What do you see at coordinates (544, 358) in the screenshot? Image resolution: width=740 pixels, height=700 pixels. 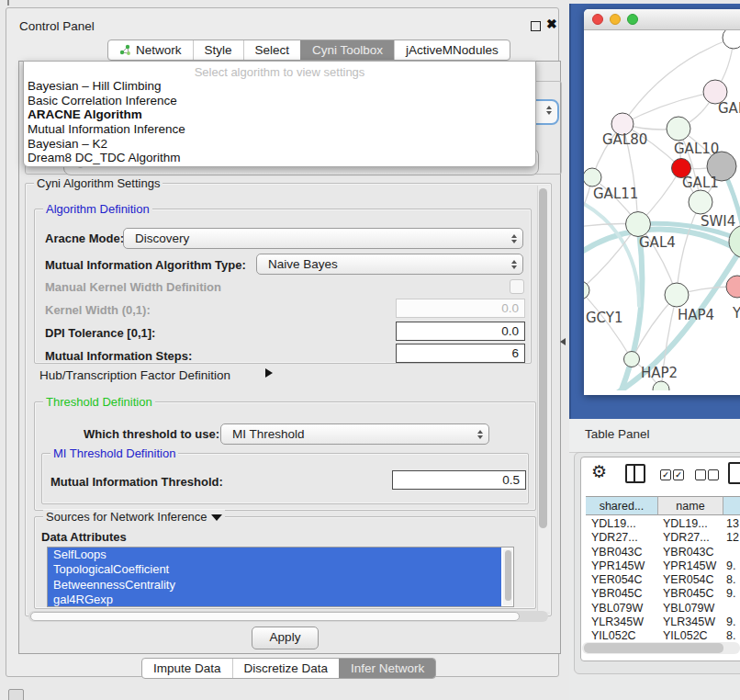 I see `settings-scrollbar-thumb` at bounding box center [544, 358].